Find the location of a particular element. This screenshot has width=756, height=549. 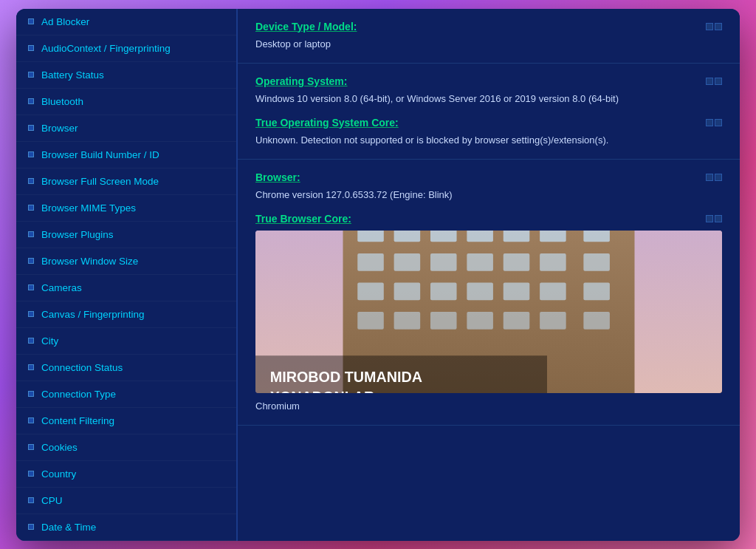

sidebar-item-label: Country is located at coordinates (59, 474).